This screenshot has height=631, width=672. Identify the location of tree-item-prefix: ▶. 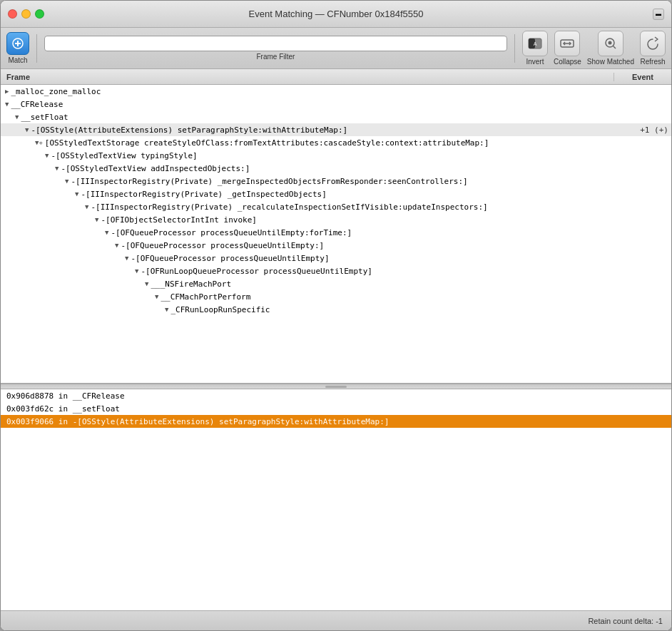
(7, 91).